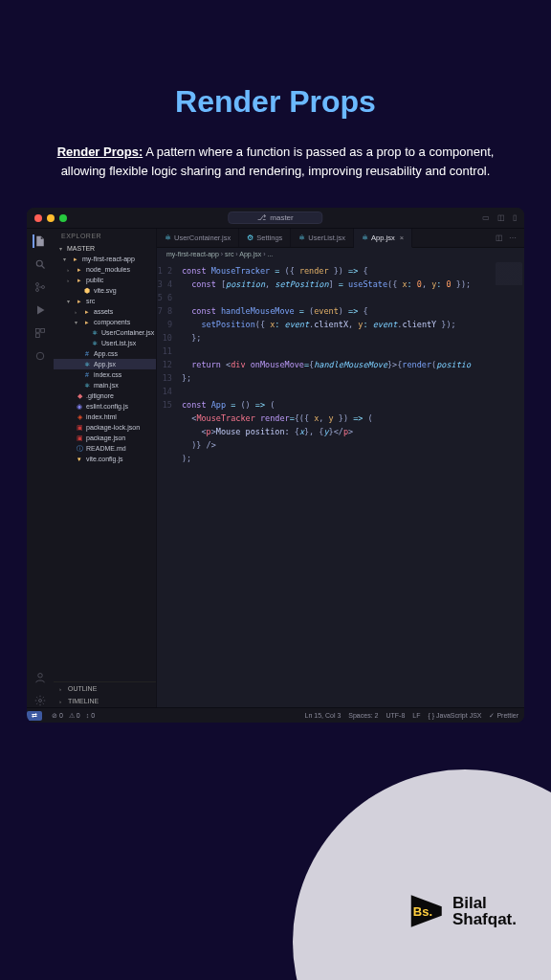 The width and height of the screenshot is (551, 980). What do you see at coordinates (105, 301) in the screenshot?
I see `tree-item: ▾▸src` at bounding box center [105, 301].